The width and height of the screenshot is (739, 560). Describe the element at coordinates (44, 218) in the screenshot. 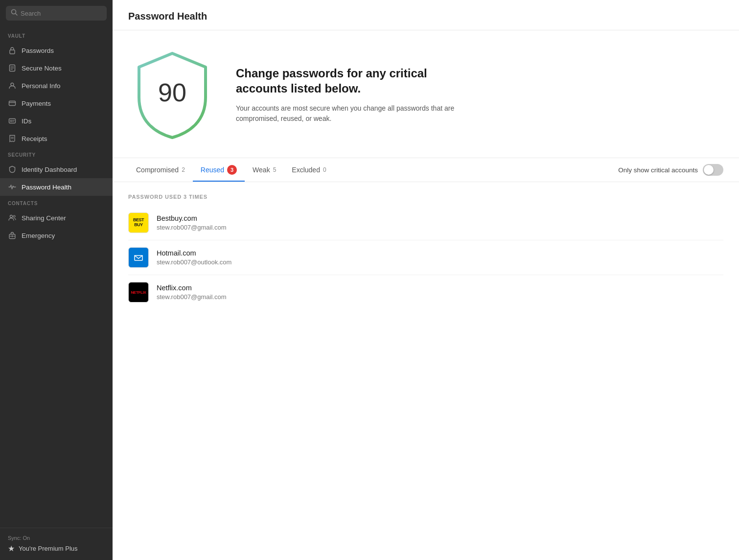

I see `sidebar-item-label: Sharing Center` at that location.